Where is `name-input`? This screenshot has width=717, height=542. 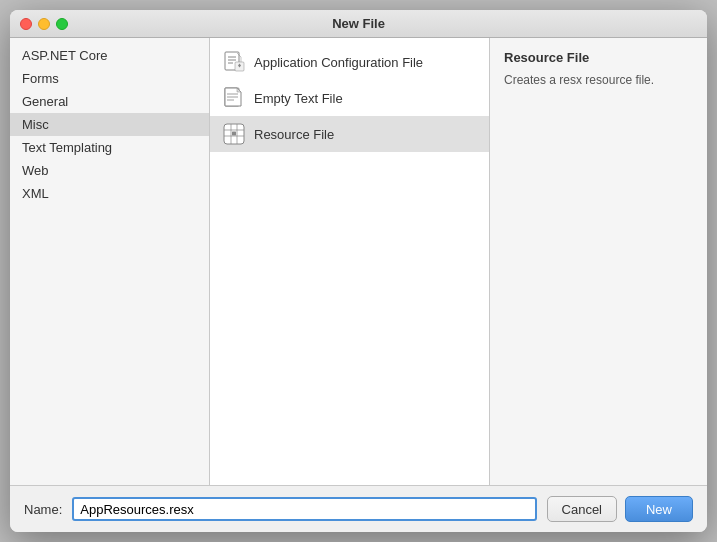 name-input is located at coordinates (304, 509).